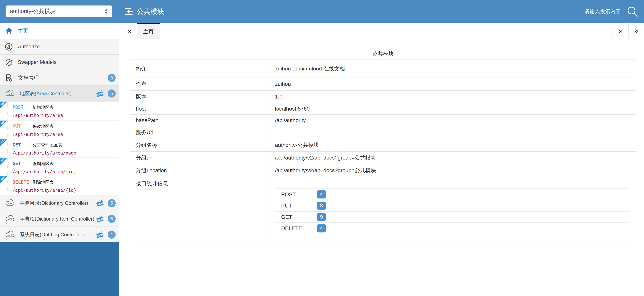 The width and height of the screenshot is (644, 296). What do you see at coordinates (60, 203) in the screenshot?
I see `sidebar-controller-dictionary: API 字典目录(Dictionary Controller) NEW 5` at bounding box center [60, 203].